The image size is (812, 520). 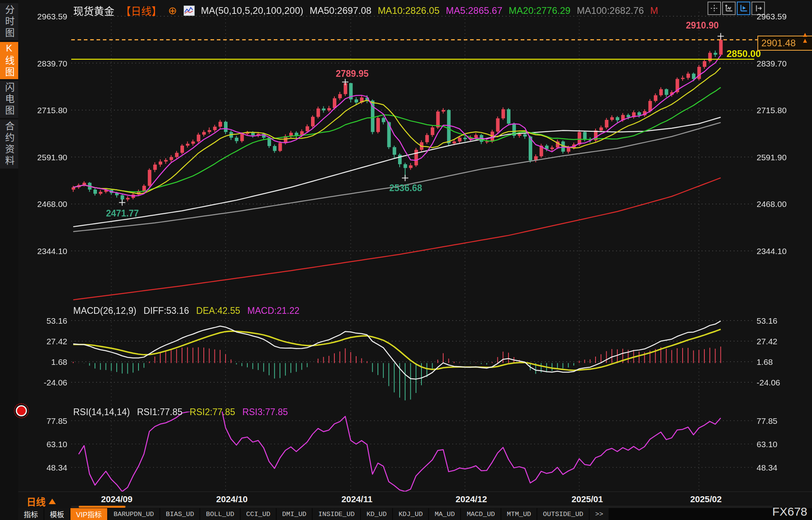 I want to click on chart-type-icon, so click(x=189, y=11).